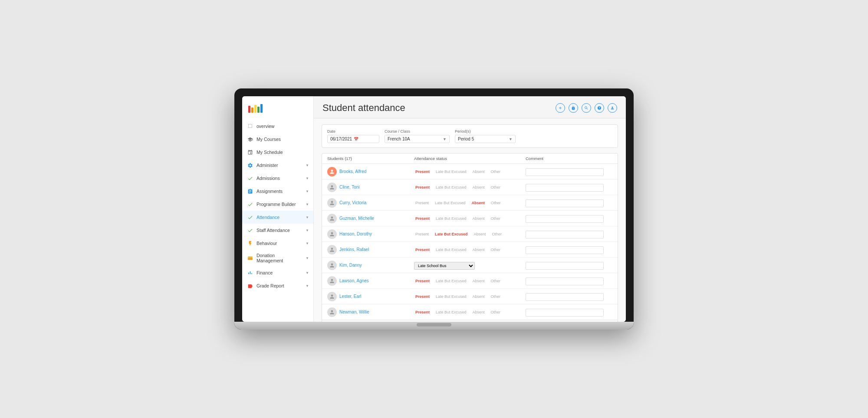 Image resolution: width=868 pixels, height=418 pixels. What do you see at coordinates (417, 131) in the screenshot?
I see `course-label: Course / Class` at bounding box center [417, 131].